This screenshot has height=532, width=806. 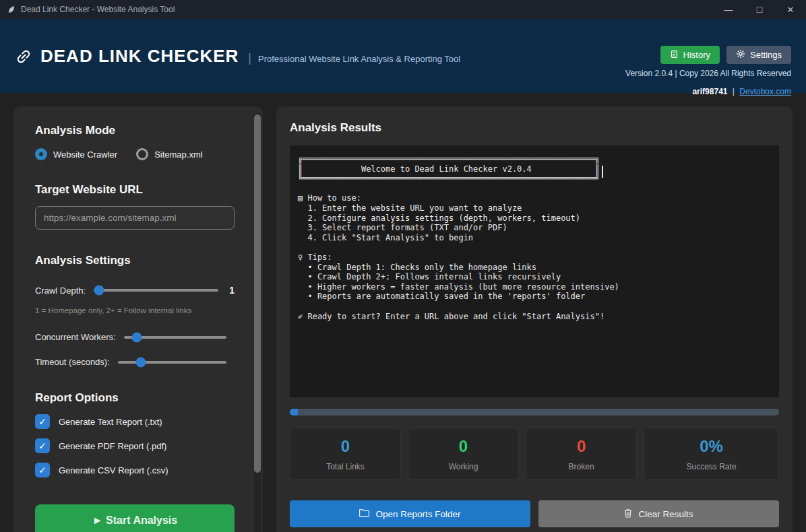 I want to click on checkbox-label: Generate Text Report (.txt), so click(x=111, y=422).